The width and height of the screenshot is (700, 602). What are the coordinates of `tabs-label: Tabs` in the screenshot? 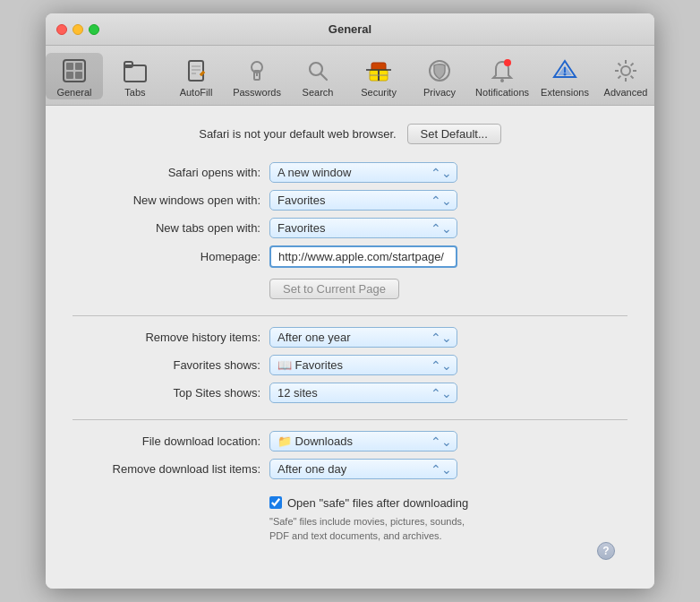 It's located at (134, 92).